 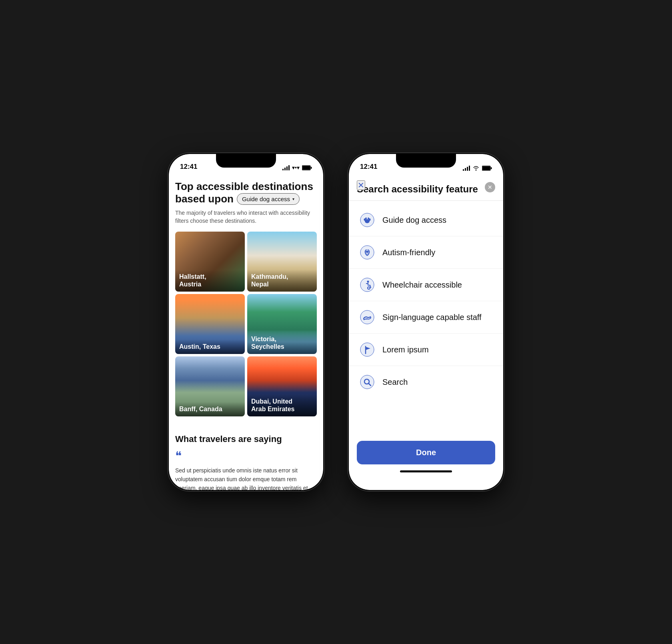 What do you see at coordinates (189, 167) in the screenshot?
I see `time-left: 12:41` at bounding box center [189, 167].